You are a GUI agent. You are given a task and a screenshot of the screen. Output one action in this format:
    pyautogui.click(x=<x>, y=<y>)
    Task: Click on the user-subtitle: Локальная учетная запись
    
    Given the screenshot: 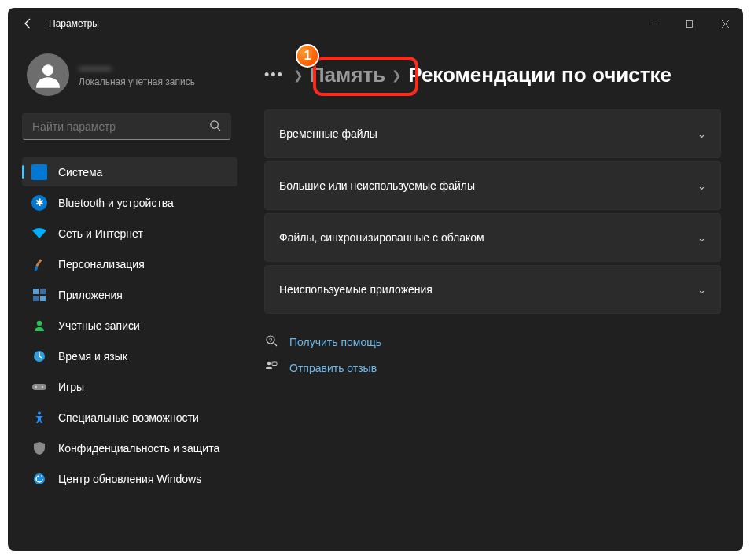 What is the action you would take?
    pyautogui.click(x=137, y=82)
    